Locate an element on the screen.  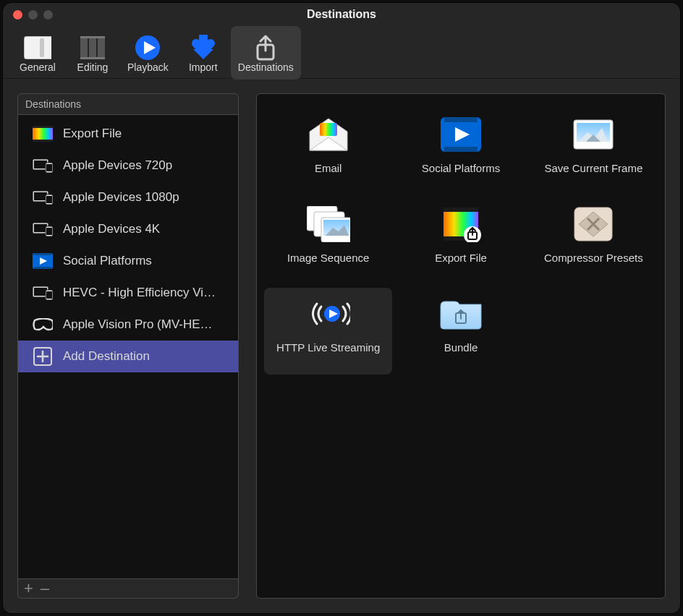
maximize-icon is located at coordinates (48, 14).